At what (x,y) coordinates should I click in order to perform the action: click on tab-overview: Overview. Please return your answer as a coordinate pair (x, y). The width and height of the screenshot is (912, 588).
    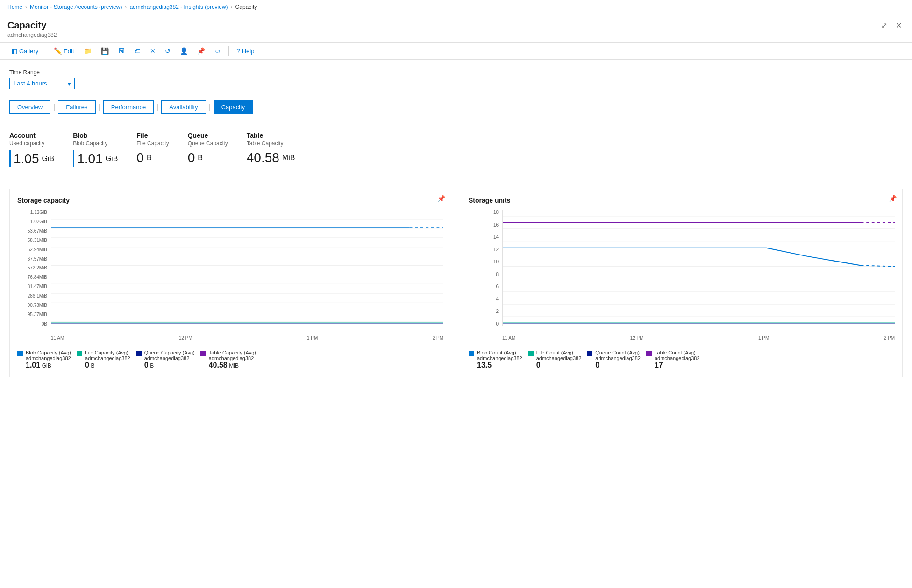
    Looking at the image, I should click on (30, 107).